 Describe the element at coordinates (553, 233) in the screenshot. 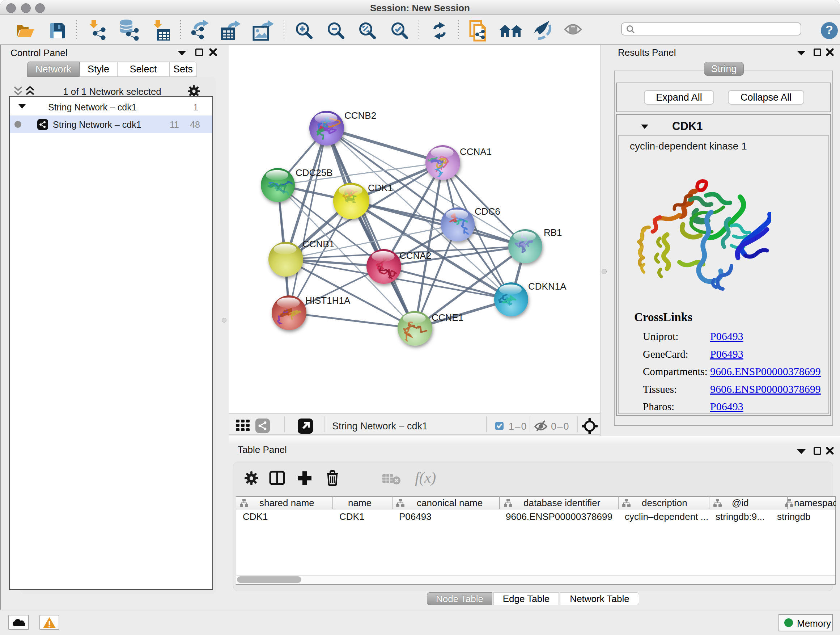

I see `svg-text: RB1` at that location.